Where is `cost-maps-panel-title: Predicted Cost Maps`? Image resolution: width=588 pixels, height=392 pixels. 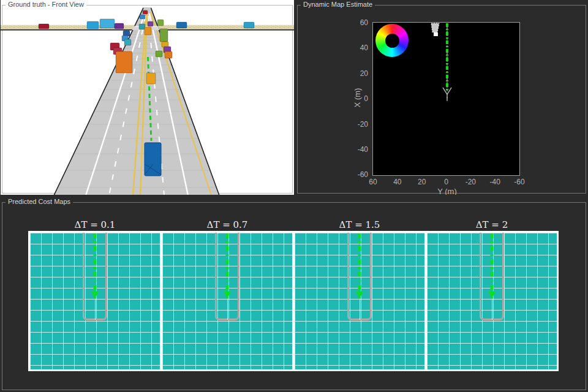
cost-maps-panel-title: Predicted Cost Maps is located at coordinates (39, 202).